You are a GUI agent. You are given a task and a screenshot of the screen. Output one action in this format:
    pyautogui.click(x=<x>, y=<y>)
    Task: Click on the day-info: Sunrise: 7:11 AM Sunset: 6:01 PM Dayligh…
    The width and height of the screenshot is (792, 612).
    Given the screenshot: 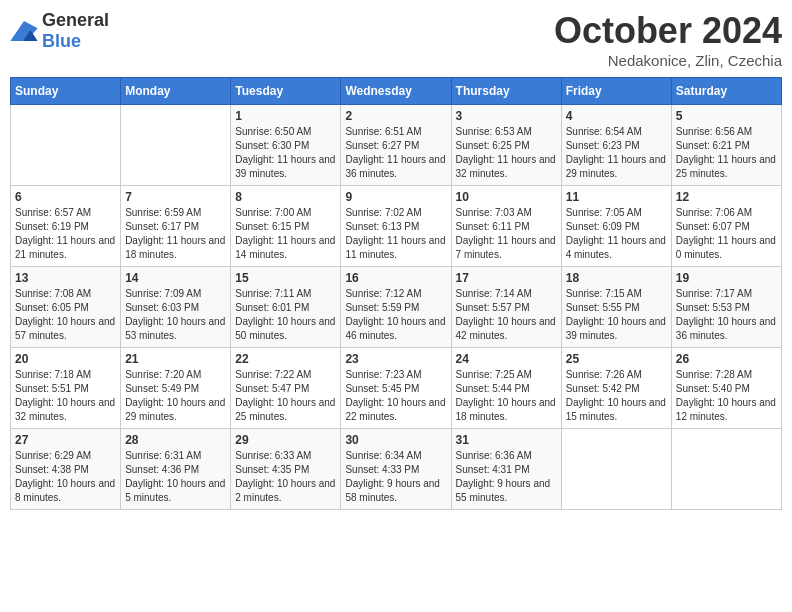 What is the action you would take?
    pyautogui.click(x=286, y=315)
    